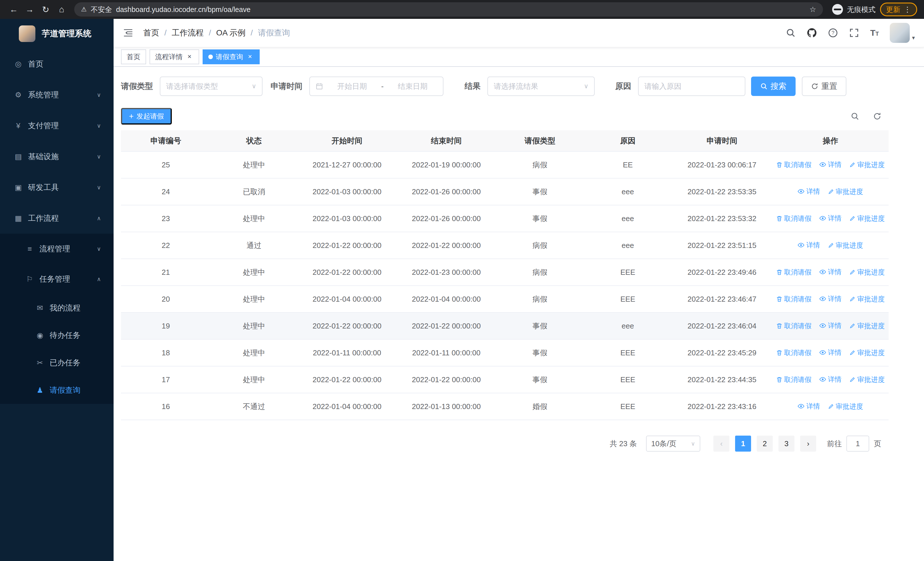 The width and height of the screenshot is (924, 561). I want to click on bookmark-star-icon: ☆, so click(813, 10).